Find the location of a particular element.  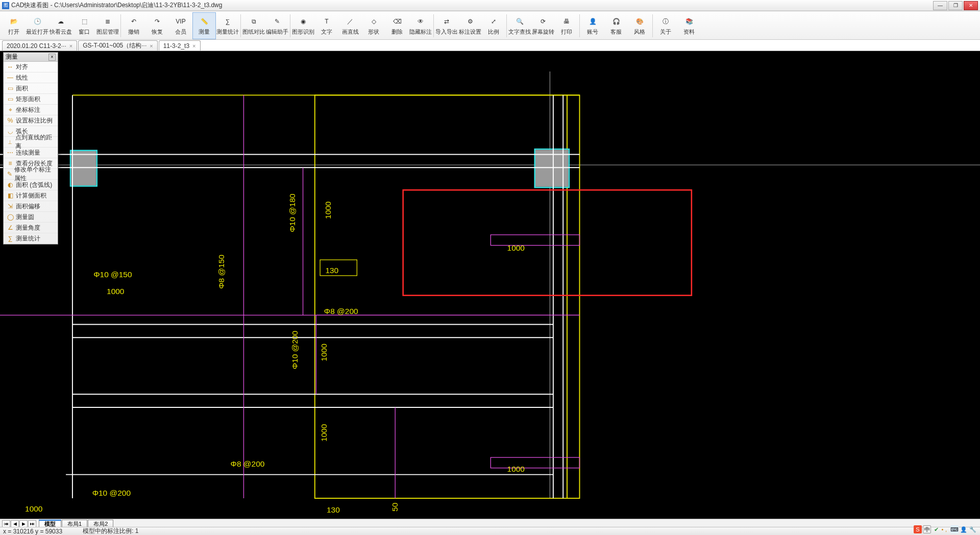

toolbar-label: 恢复 is located at coordinates (157, 32).